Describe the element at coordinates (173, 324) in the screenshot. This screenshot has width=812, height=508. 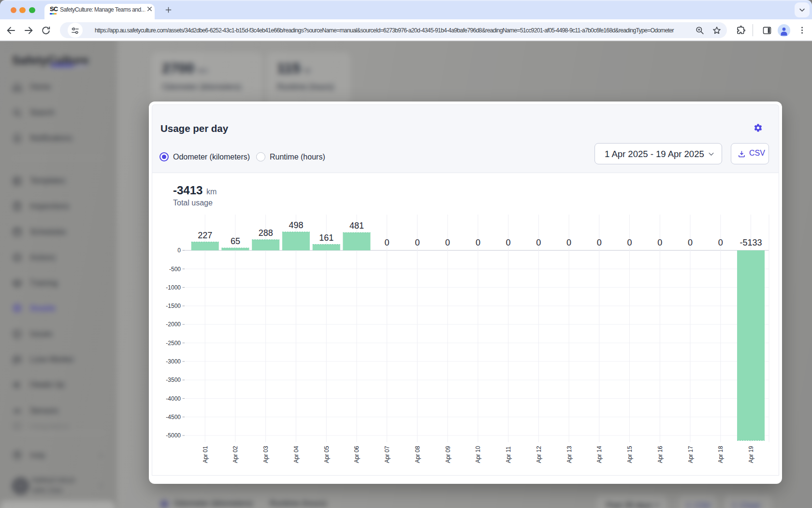
I see `svg-text: -2000` at that location.